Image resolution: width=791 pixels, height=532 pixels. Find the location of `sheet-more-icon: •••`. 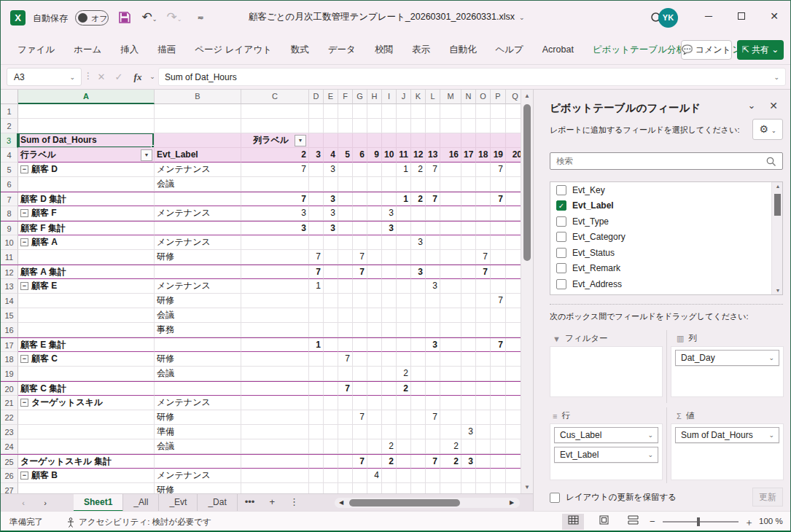

sheet-more-icon: ••• is located at coordinates (250, 503).